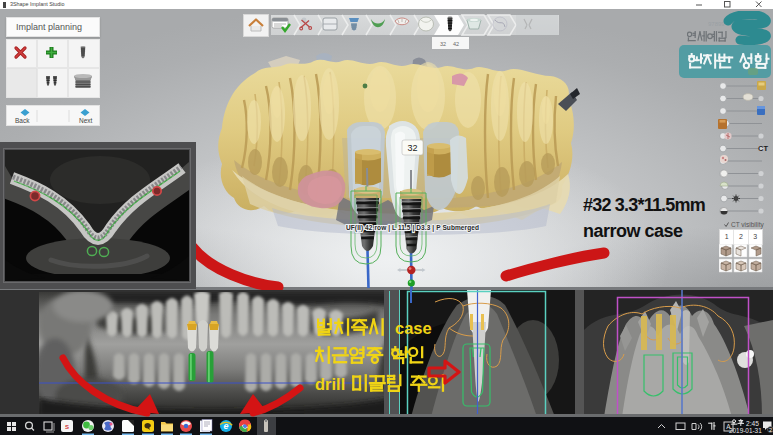  Describe the element at coordinates (414, 328) in the screenshot. I see `svg-text: case` at that location.